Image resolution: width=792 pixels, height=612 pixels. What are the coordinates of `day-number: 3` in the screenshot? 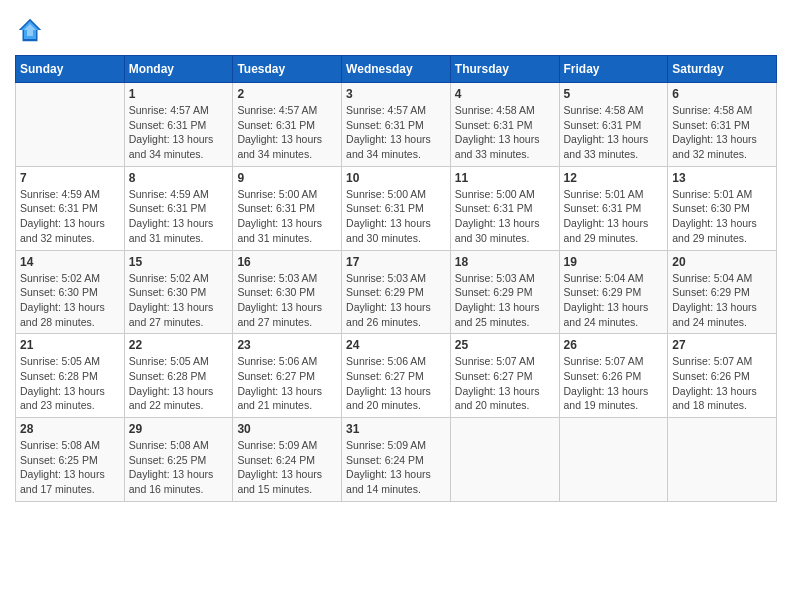 It's located at (396, 94).